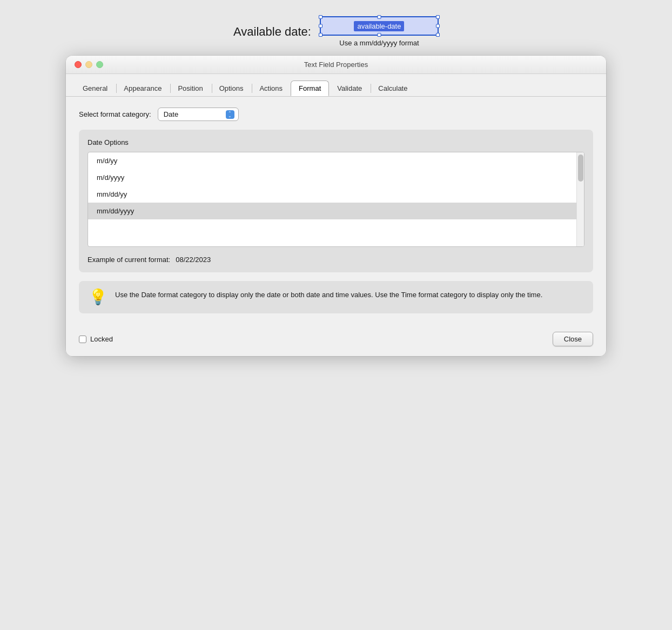  What do you see at coordinates (336, 31) in the screenshot?
I see `field-preview: Available date: available-date Use a mm/…` at bounding box center [336, 31].